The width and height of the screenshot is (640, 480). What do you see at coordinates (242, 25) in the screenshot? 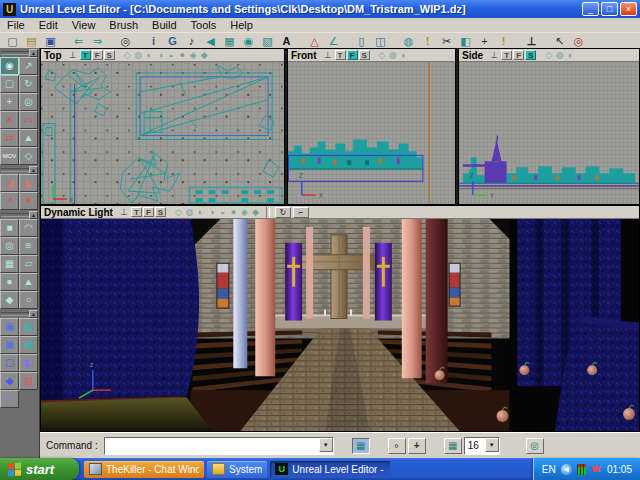
I see `menu-item: Help` at bounding box center [242, 25].